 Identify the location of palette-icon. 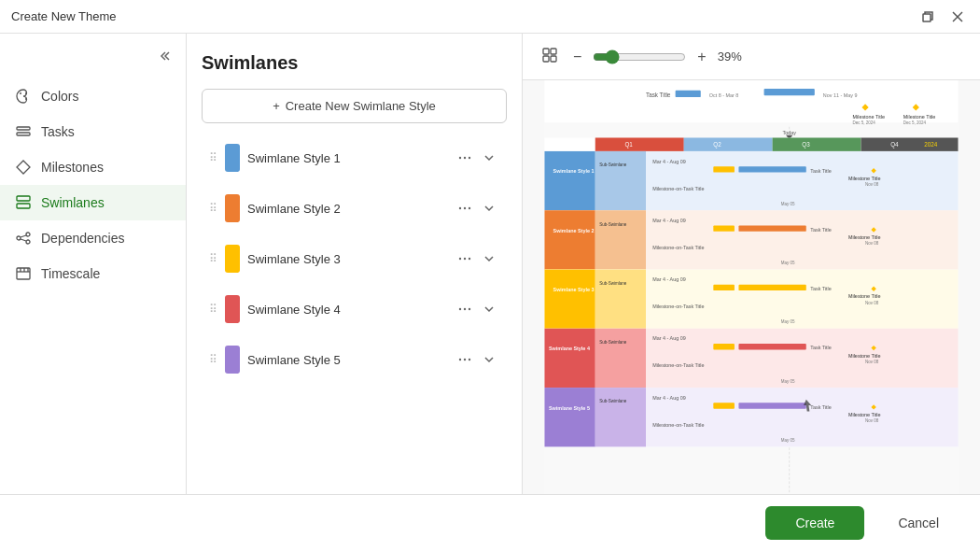
(23, 96).